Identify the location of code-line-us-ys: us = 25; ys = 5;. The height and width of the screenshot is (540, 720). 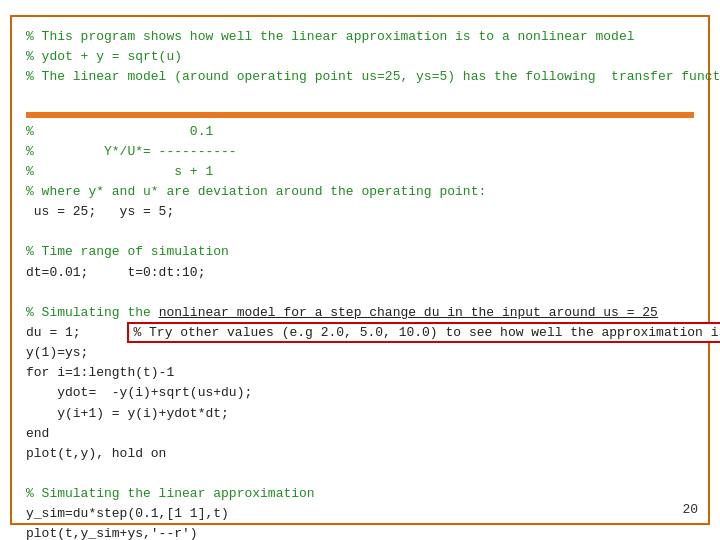
(360, 212).